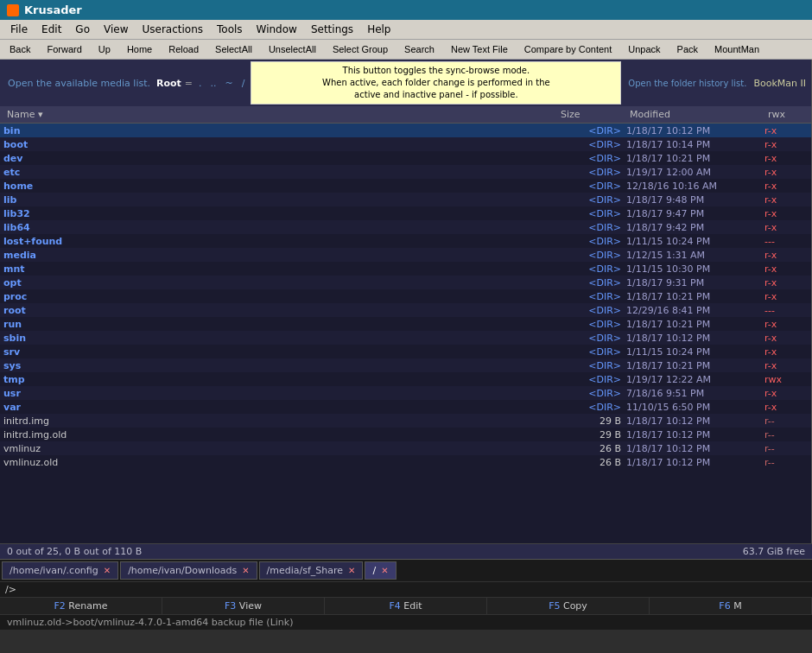  Describe the element at coordinates (406, 255) in the screenshot. I see `file-row: media<DIR>1/12/15 1:31 AMr-x` at that location.